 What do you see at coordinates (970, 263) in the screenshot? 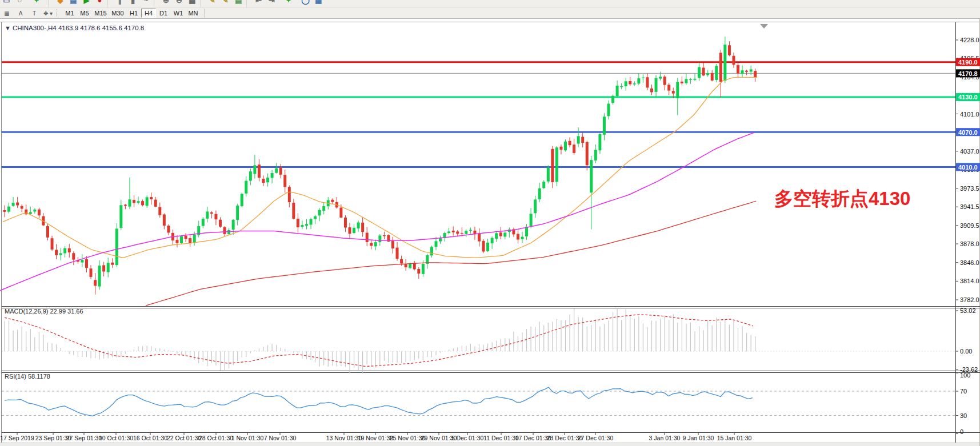
I see `price-tick: 3846.0` at bounding box center [970, 263].